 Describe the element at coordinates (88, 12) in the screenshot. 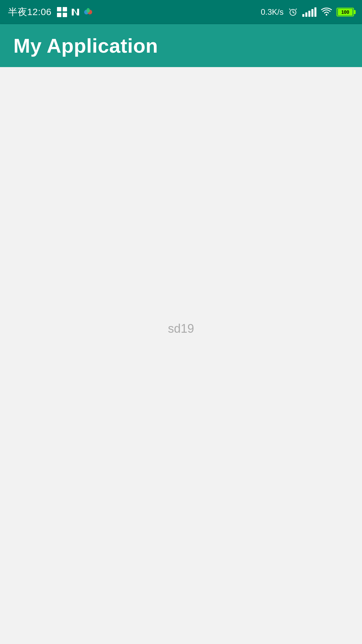

I see `baidu-icon` at that location.